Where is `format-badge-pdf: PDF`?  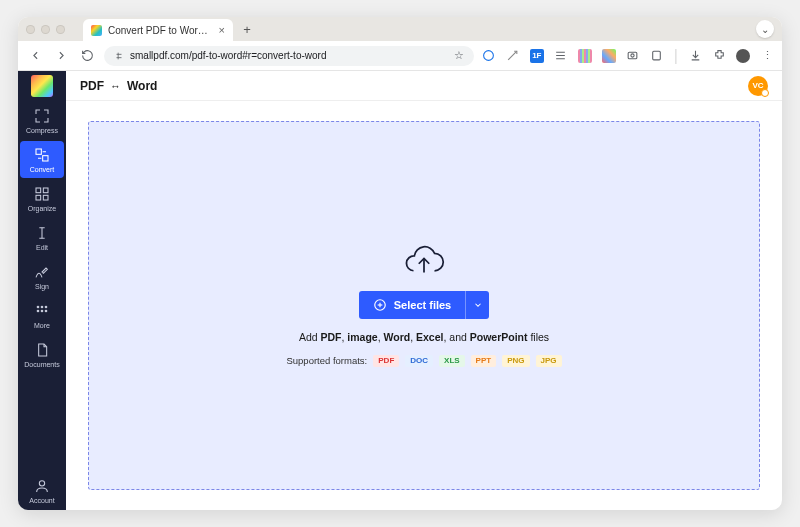
format-badge-pdf: PDF is located at coordinates (386, 361).